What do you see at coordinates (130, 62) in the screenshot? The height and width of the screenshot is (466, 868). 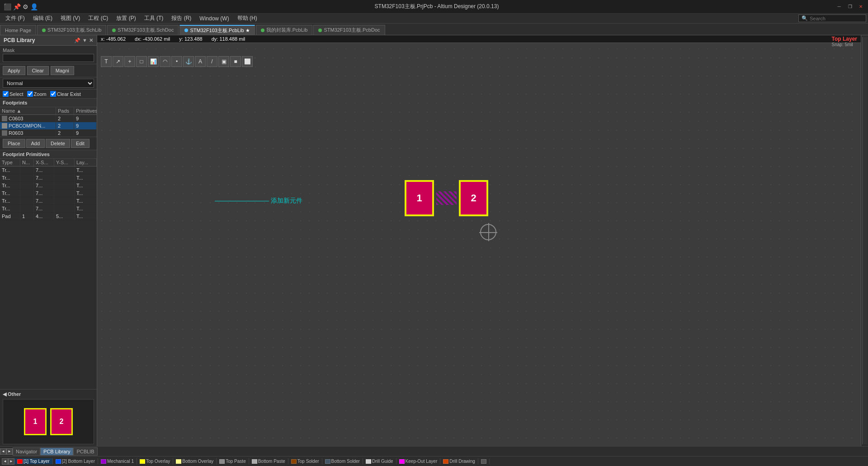 I see `toolbar-plus-btn: +` at bounding box center [130, 62].